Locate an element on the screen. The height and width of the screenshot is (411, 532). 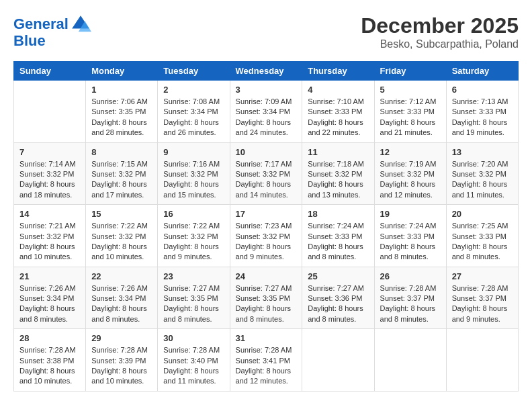
day-number: 27 is located at coordinates (482, 277).